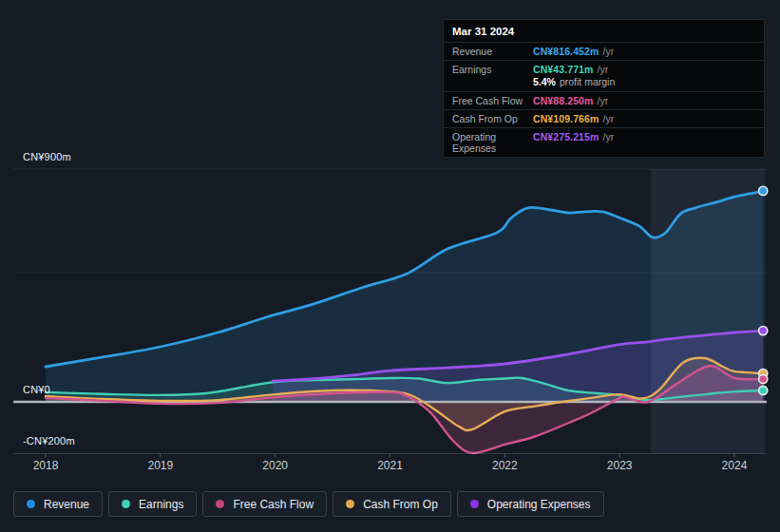  Describe the element at coordinates (709, 312) in the screenshot. I see `latest-period-highlight` at that location.